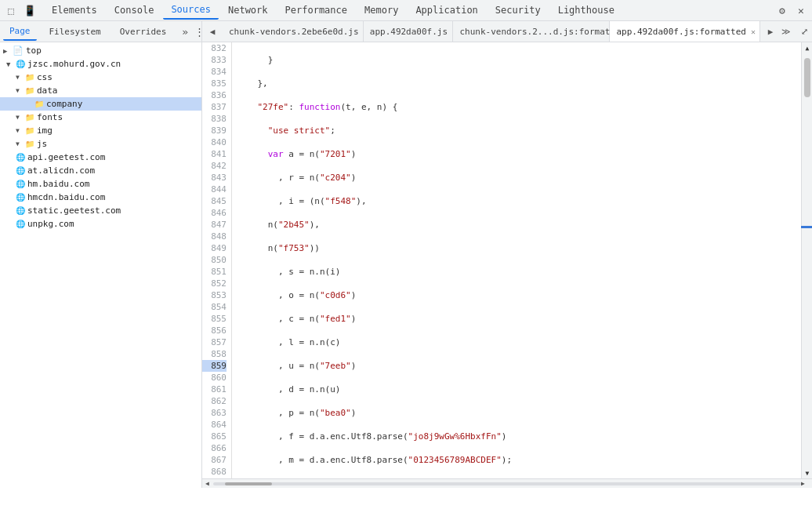 This screenshot has width=812, height=509. I want to click on line-num: 841, so click(215, 154).